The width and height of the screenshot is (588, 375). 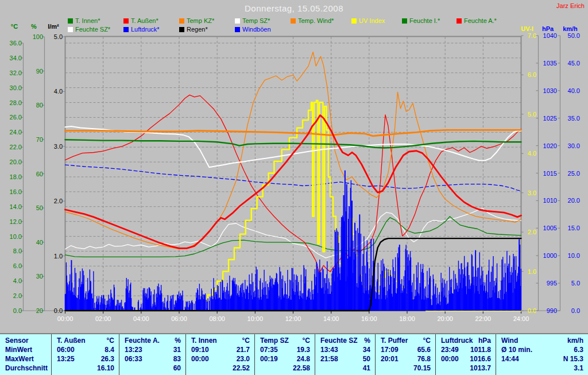 I want to click on tick-label-temp_c: 6.0, so click(x=17, y=266).